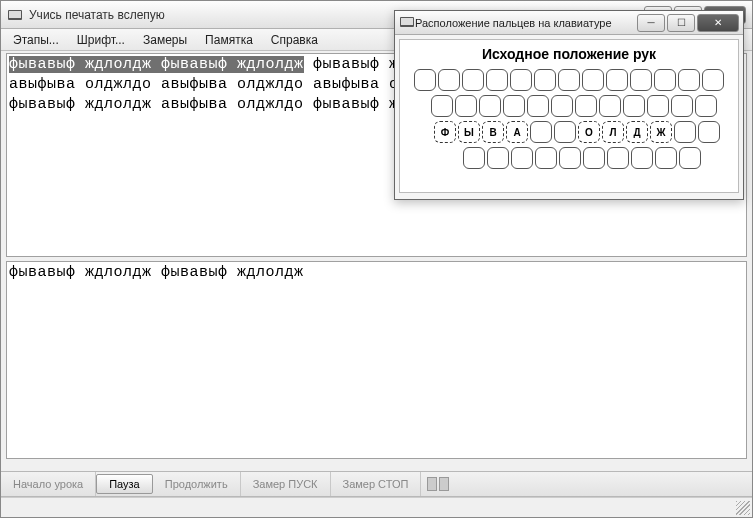  What do you see at coordinates (526, 23) in the screenshot?
I see `sub-title: Расположение пальцев на клавиатуре` at bounding box center [526, 23].